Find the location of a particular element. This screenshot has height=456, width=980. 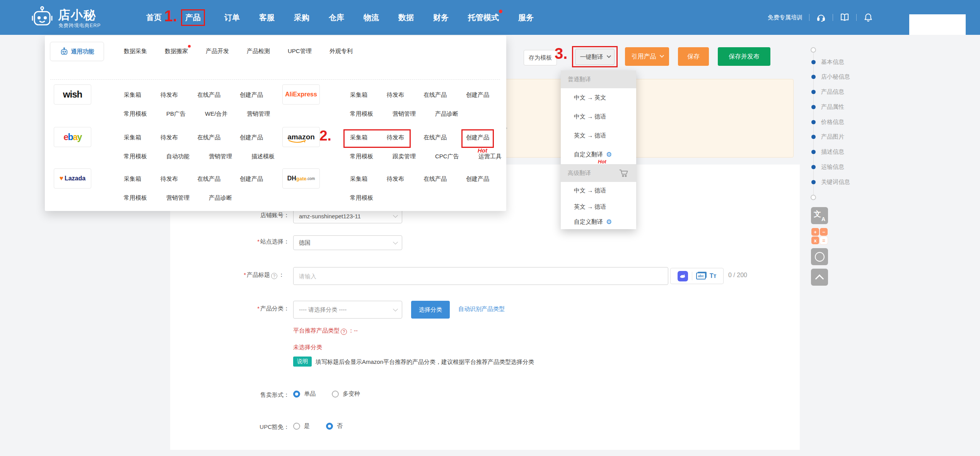

nav-purchase: 采购 is located at coordinates (302, 18).